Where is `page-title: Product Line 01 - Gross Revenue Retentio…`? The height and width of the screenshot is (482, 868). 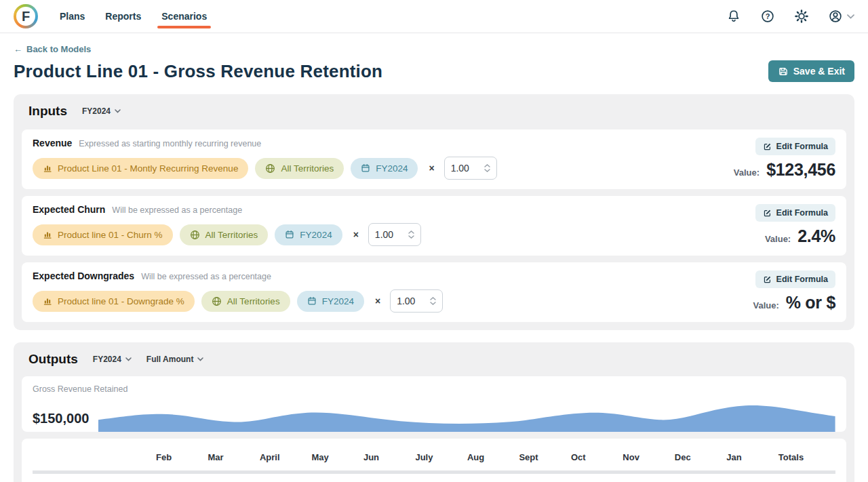
page-title: Product Line 01 - Gross Revenue Retentio… is located at coordinates (198, 72).